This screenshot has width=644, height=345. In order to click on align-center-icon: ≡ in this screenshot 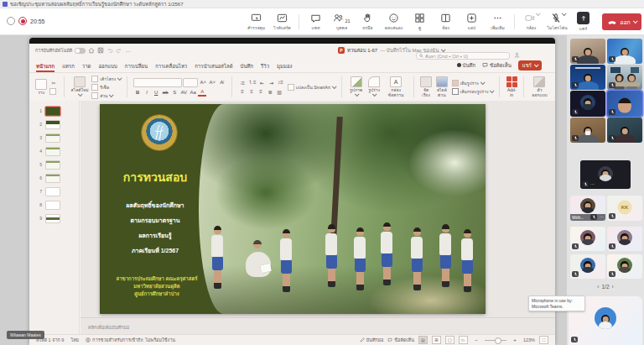, I will do `click(252, 92)`.